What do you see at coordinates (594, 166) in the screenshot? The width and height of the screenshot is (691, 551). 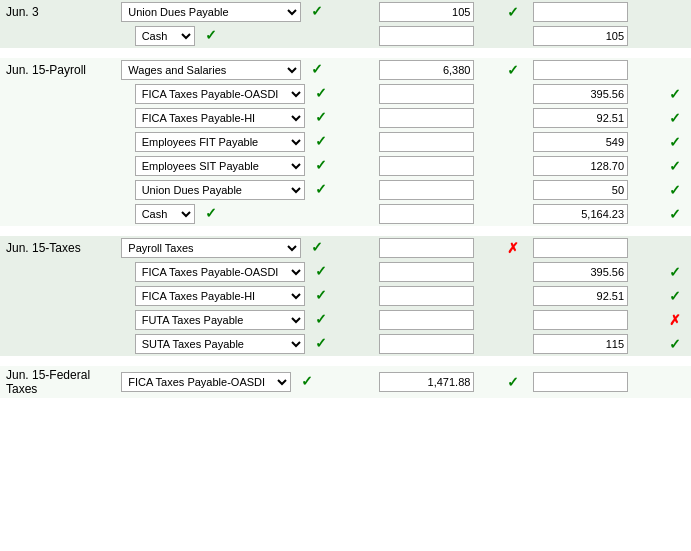 I see `emp-sit-credit` at bounding box center [594, 166].